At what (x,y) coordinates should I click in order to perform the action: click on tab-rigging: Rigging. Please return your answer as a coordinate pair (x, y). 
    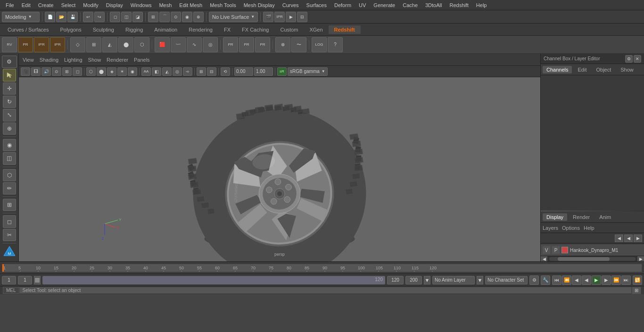
    Looking at the image, I should click on (134, 30).